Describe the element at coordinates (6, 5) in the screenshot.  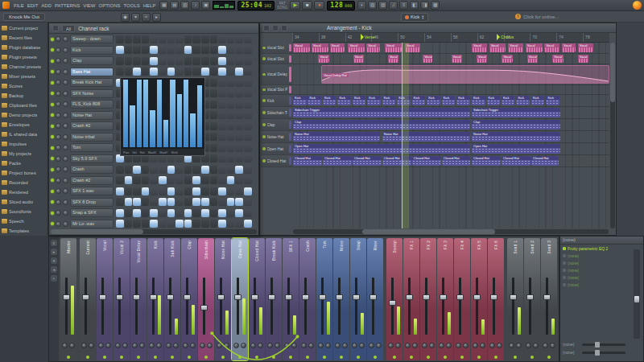
I see `app-logo-icon` at that location.